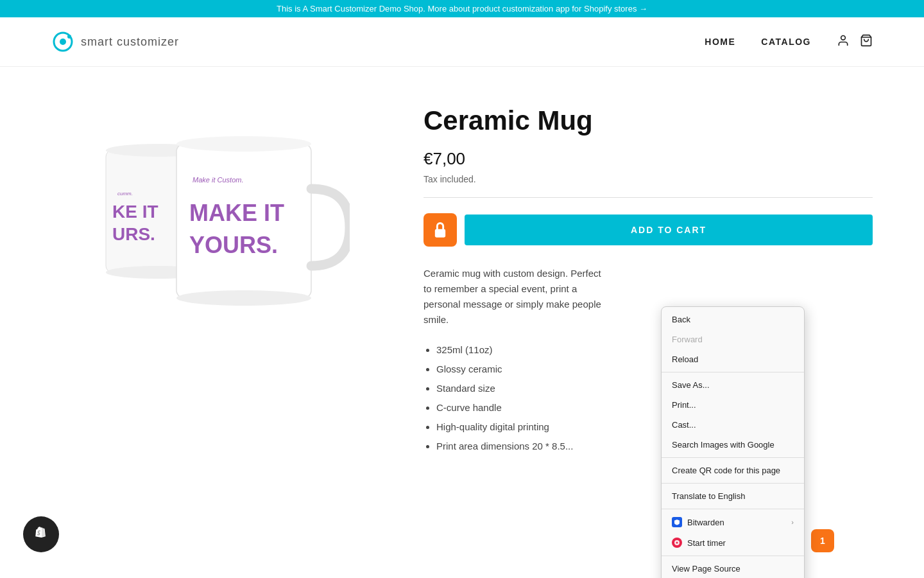  I want to click on ctx-bitwarden-left: Bitwarden, so click(698, 522).